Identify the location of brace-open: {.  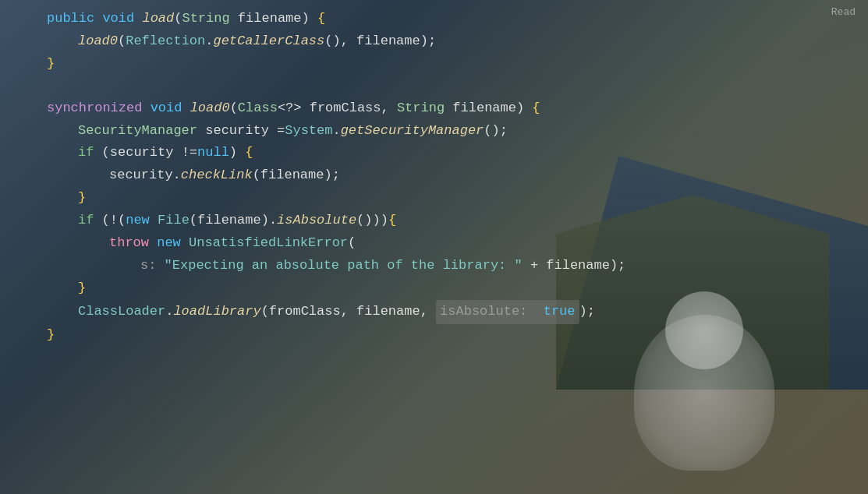
(321, 19).